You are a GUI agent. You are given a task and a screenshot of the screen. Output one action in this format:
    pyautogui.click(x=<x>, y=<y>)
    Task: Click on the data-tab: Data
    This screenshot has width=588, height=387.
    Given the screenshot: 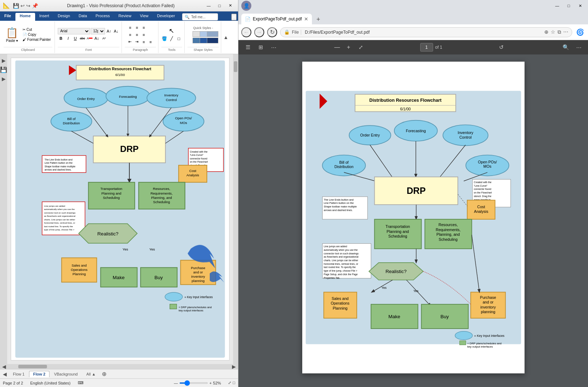 What is the action you would take?
    pyautogui.click(x=82, y=17)
    